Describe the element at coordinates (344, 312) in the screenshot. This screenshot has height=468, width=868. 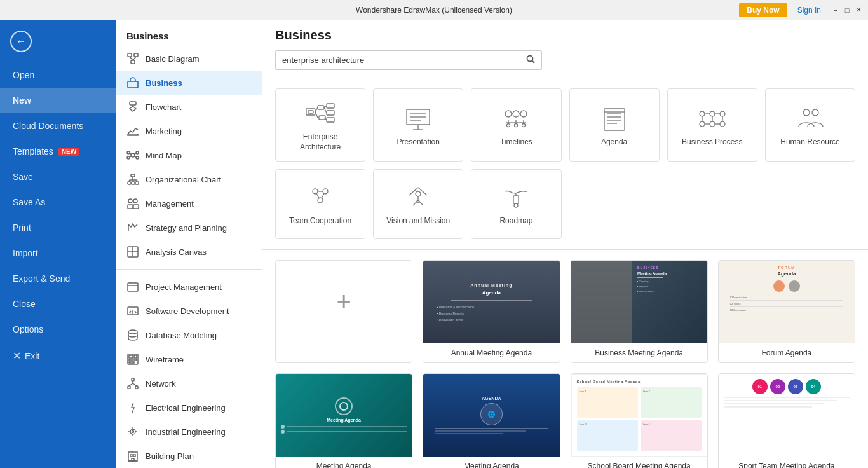
I see `blank-template-card: +` at that location.